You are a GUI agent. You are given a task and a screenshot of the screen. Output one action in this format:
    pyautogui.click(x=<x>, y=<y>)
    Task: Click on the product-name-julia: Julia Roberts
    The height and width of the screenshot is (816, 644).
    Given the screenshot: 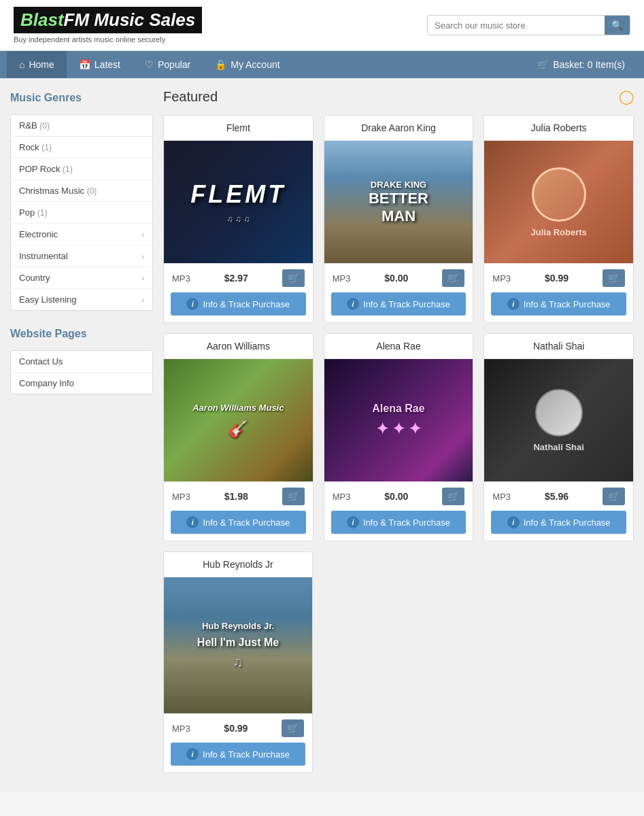 What is the action you would take?
    pyautogui.click(x=559, y=128)
    